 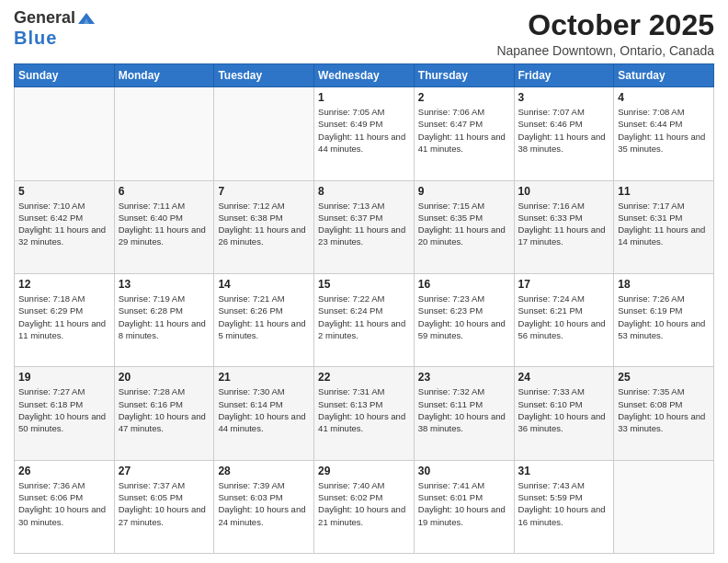 I want to click on day-number: 21, so click(x=264, y=377).